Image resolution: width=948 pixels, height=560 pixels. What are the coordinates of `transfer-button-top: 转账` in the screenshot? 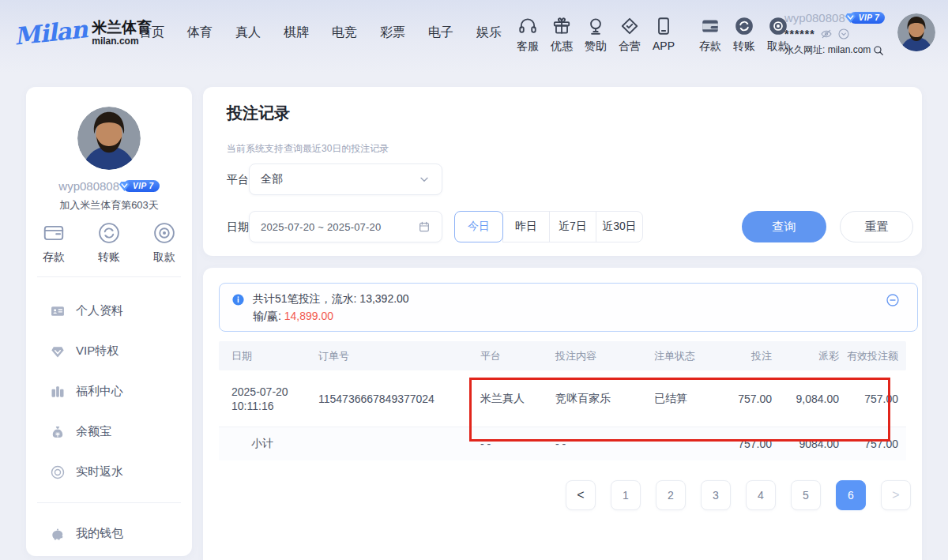 It's located at (744, 35).